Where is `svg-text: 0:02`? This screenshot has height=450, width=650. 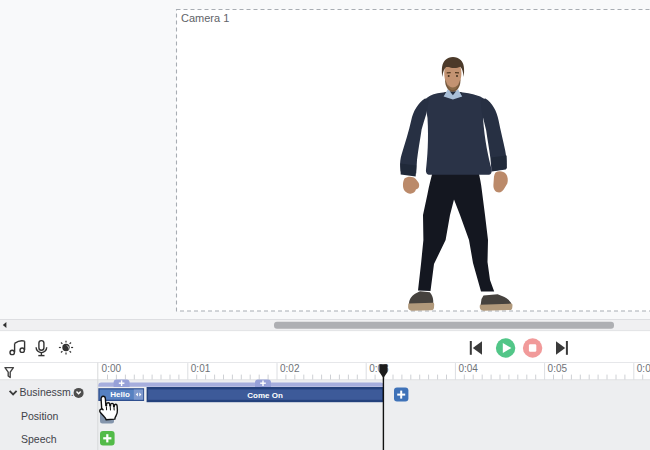
svg-text: 0:02 is located at coordinates (290, 368).